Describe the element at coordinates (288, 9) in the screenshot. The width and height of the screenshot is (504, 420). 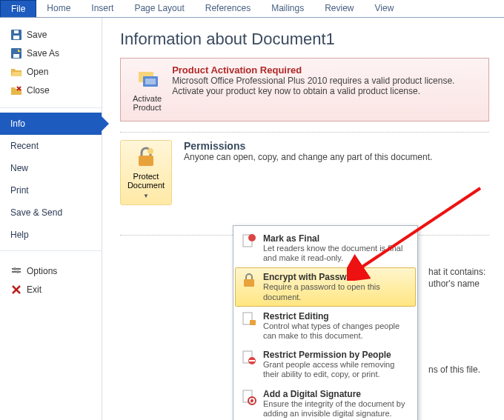
I see `tab-mailings: Mailings` at that location.